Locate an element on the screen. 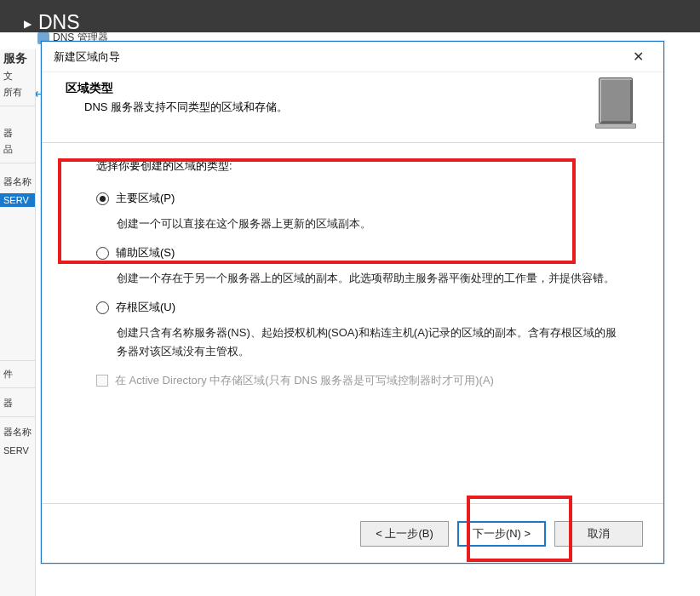  option-stub-desc: 创建只含有名称服务器(NS)、起始授权机构(SOA)和粘连主机(A)记录的区域的… is located at coordinates (371, 342).